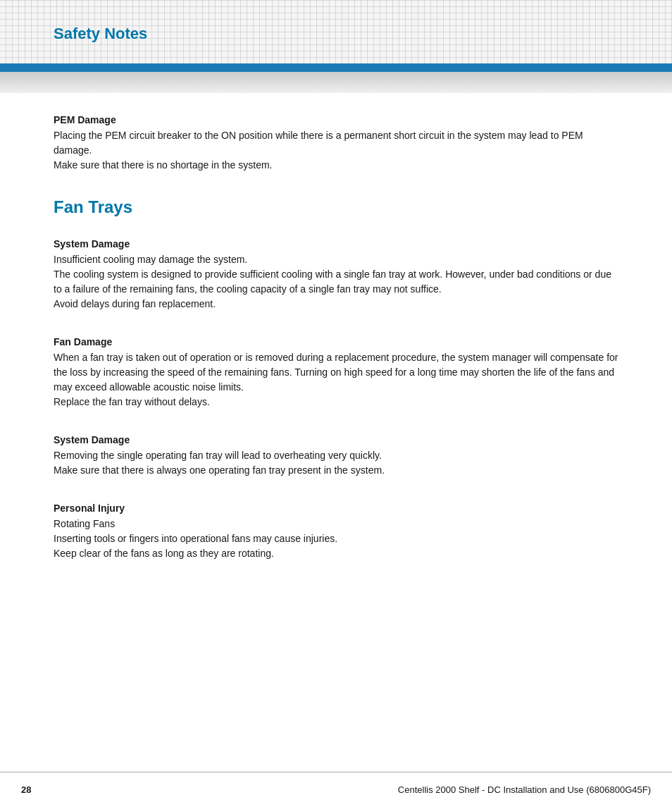  What do you see at coordinates (336, 373) in the screenshot?
I see `fan-trays-note-2: Fan Damage When a fan tray is taken out …` at bounding box center [336, 373].